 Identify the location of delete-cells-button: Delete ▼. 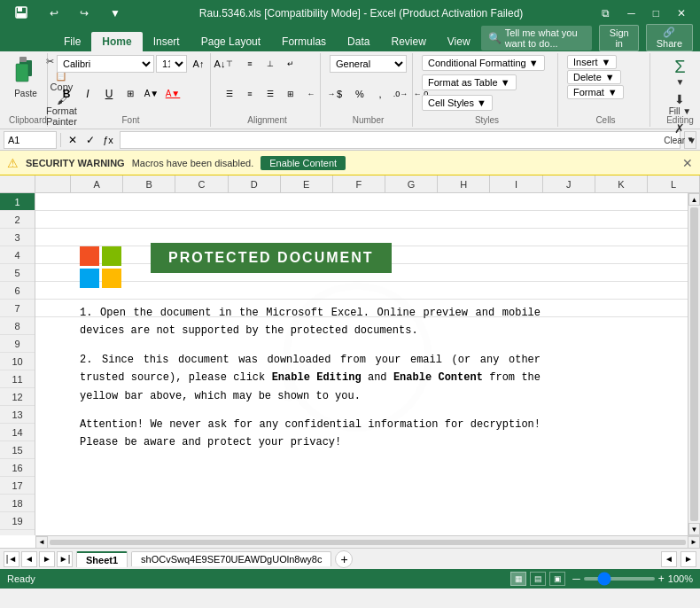
(594, 77).